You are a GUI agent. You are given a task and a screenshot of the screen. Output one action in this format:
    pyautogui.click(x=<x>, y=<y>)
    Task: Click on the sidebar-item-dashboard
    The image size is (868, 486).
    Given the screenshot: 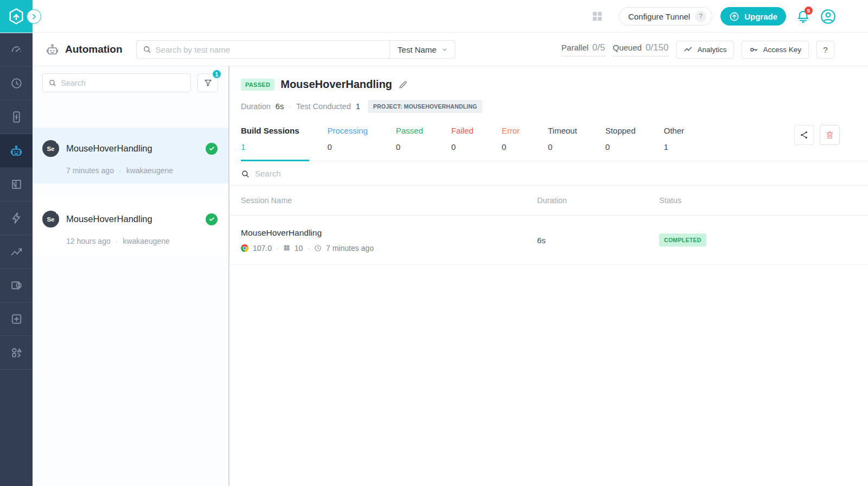 What is the action you would take?
    pyautogui.click(x=16, y=50)
    